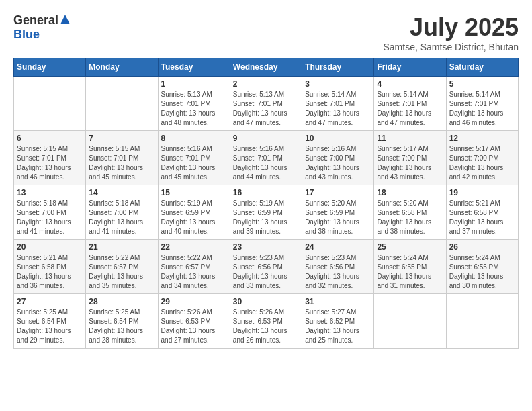  I want to click on day-number: 5, so click(482, 84).